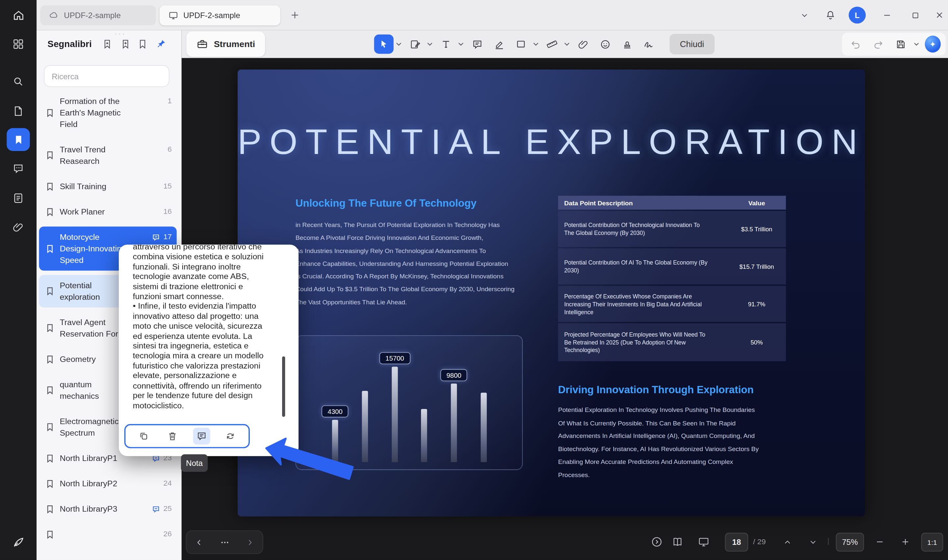 This screenshot has width=948, height=560. What do you see at coordinates (173, 436) in the screenshot?
I see `delete-note-button` at bounding box center [173, 436].